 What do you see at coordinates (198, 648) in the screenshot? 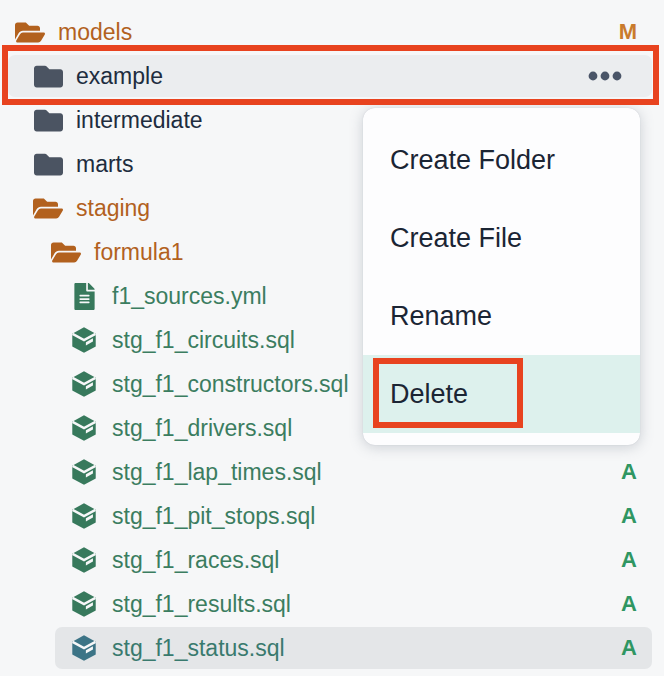
I see `tree-item-label: stg_f1_status.sql` at bounding box center [198, 648].